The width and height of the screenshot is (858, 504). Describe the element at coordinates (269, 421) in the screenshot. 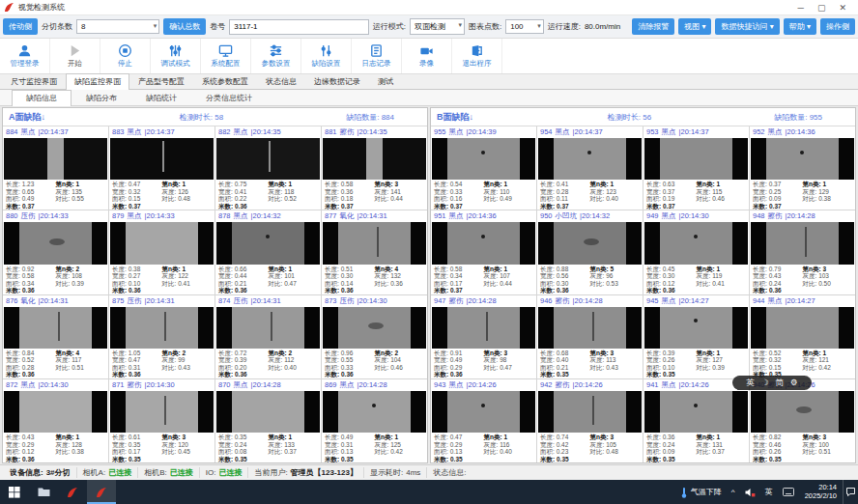

I see `defect-cell: 870 黑点 |20:14:28 长度: 0.35 宽度: 0.24 面积: 0…` at that location.